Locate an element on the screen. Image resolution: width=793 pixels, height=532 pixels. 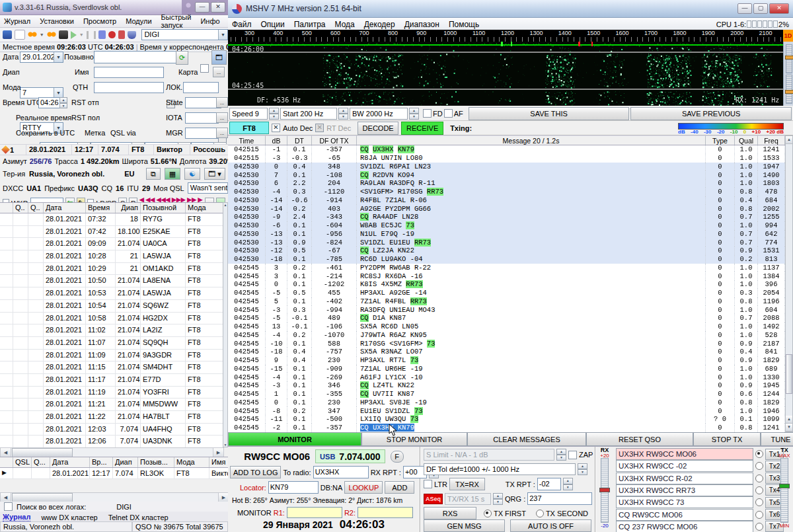
tx3-message-field: UX3HX RW9CC R-02 is located at coordinates (685, 478).